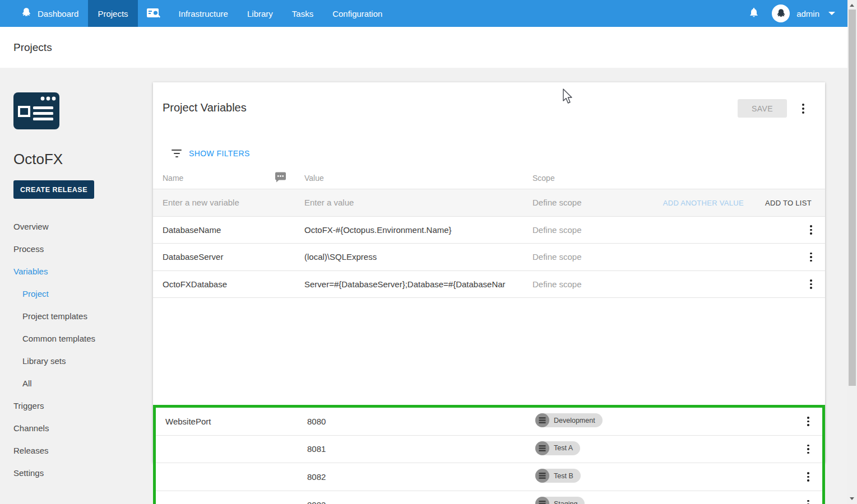 This screenshot has width=857, height=504. What do you see at coordinates (83, 227) in the screenshot?
I see `sidebar-item-overview: Overview` at bounding box center [83, 227].